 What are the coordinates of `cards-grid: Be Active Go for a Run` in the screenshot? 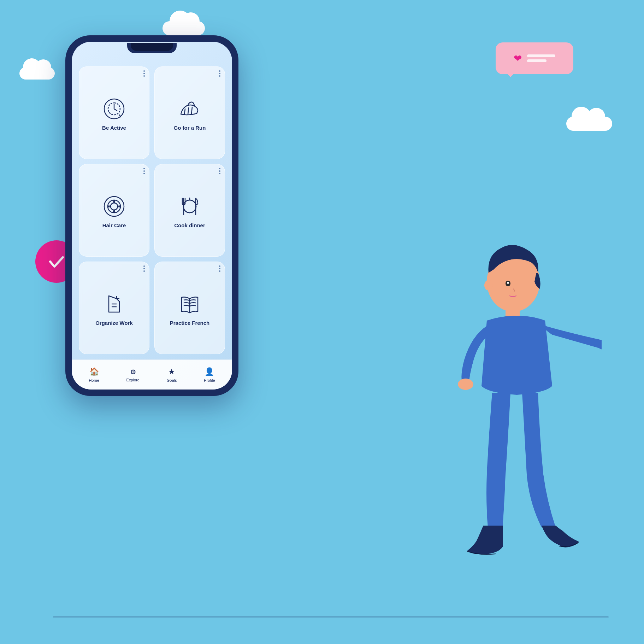 It's located at (152, 201).